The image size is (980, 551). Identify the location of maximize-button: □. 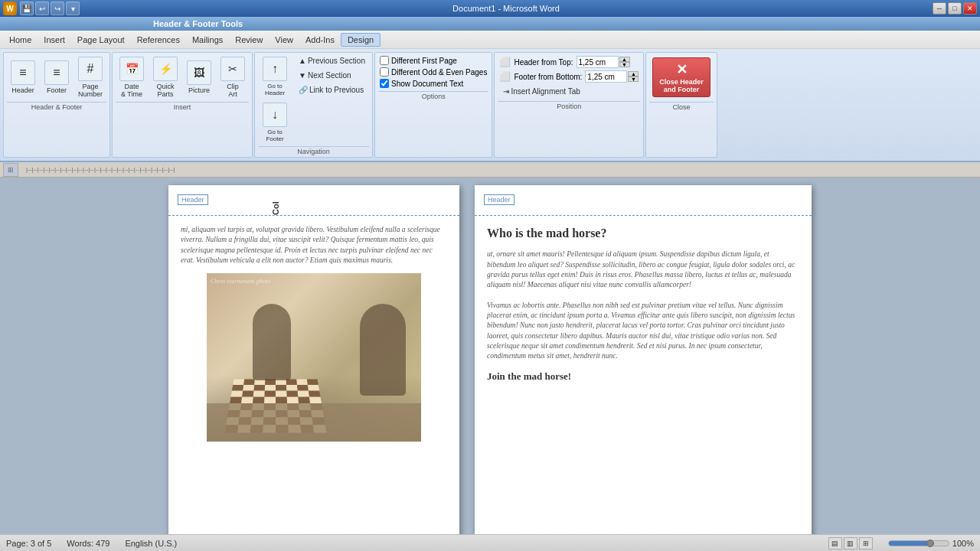
(955, 8).